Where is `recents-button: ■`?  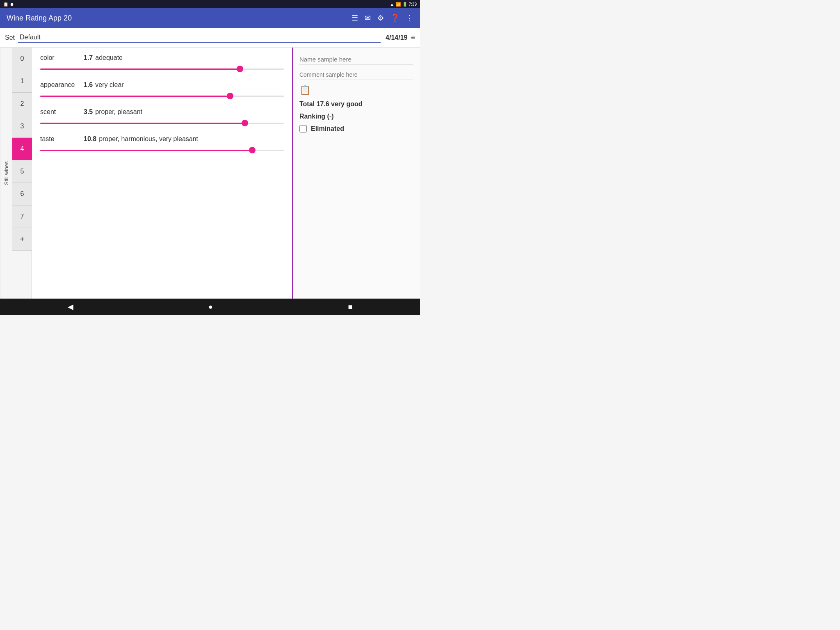 recents-button: ■ is located at coordinates (350, 307).